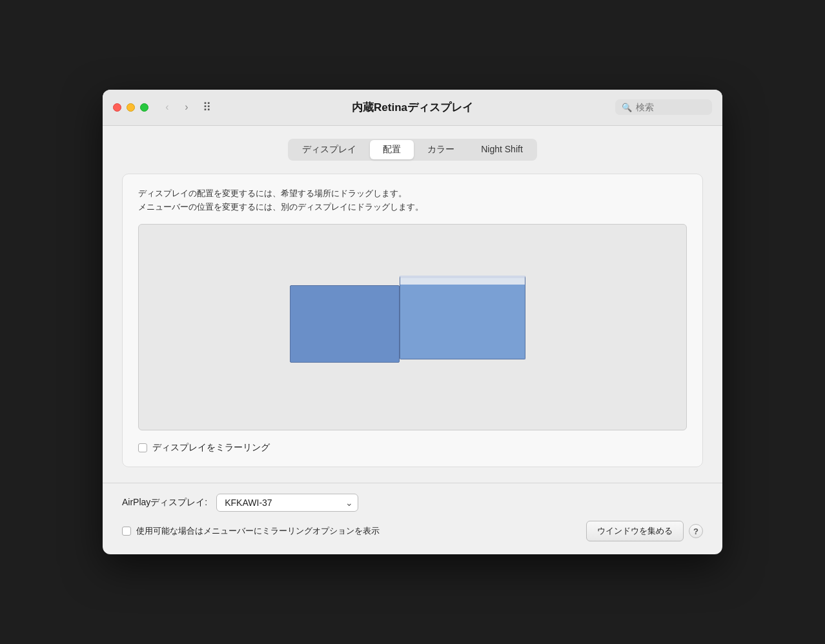 Image resolution: width=825 pixels, height=644 pixels. What do you see at coordinates (287, 503) in the screenshot?
I see `airplay-select: KFKAWI-37 オフ` at bounding box center [287, 503].